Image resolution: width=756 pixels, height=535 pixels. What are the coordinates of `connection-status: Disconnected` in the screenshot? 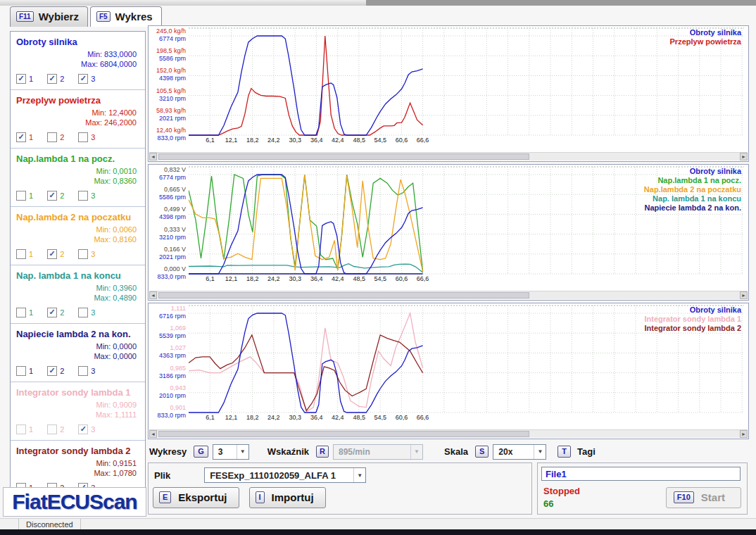 It's located at (50, 524).